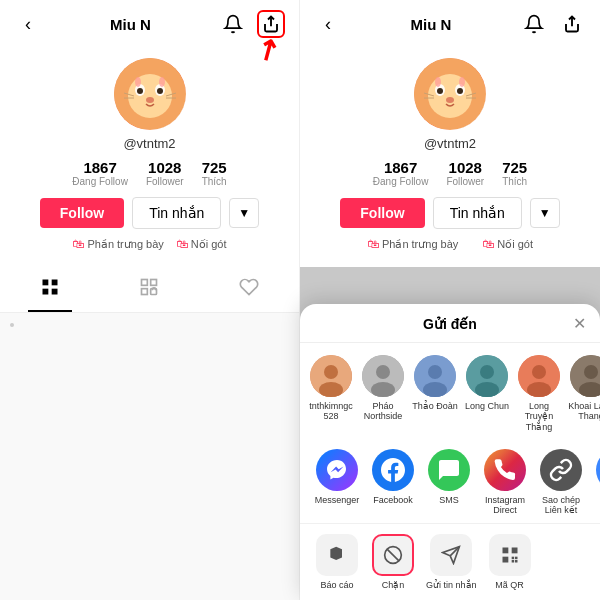 The height and width of the screenshot is (600, 600). I want to click on share-icon, so click(271, 24).